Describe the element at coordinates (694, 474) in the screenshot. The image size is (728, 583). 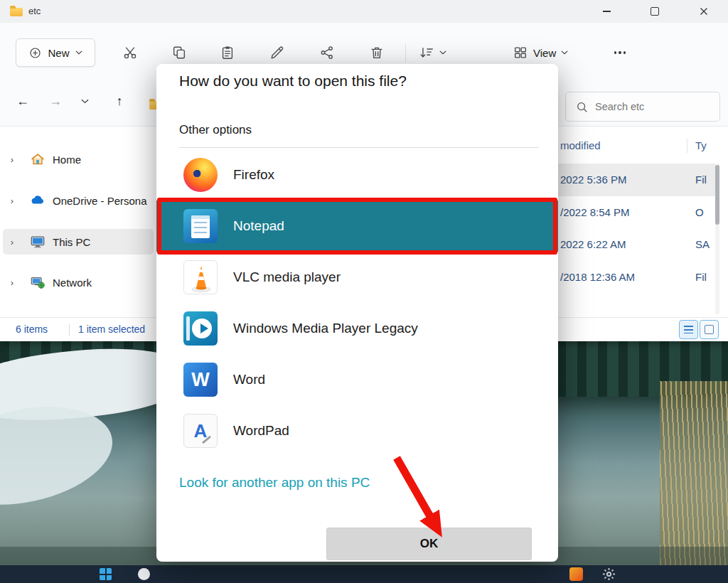
I see `wallpaper-reeds` at that location.